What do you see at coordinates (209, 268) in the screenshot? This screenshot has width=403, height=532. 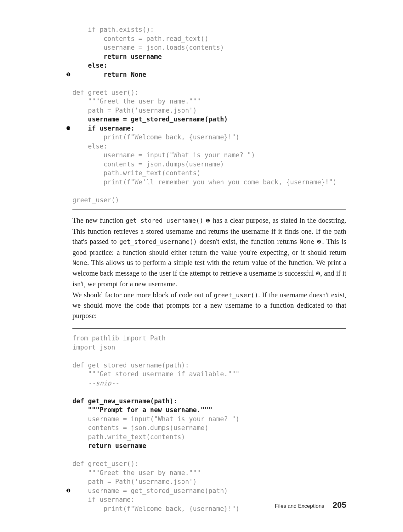 I see `text: . This allows us to perform a simple tes…` at bounding box center [209, 268].